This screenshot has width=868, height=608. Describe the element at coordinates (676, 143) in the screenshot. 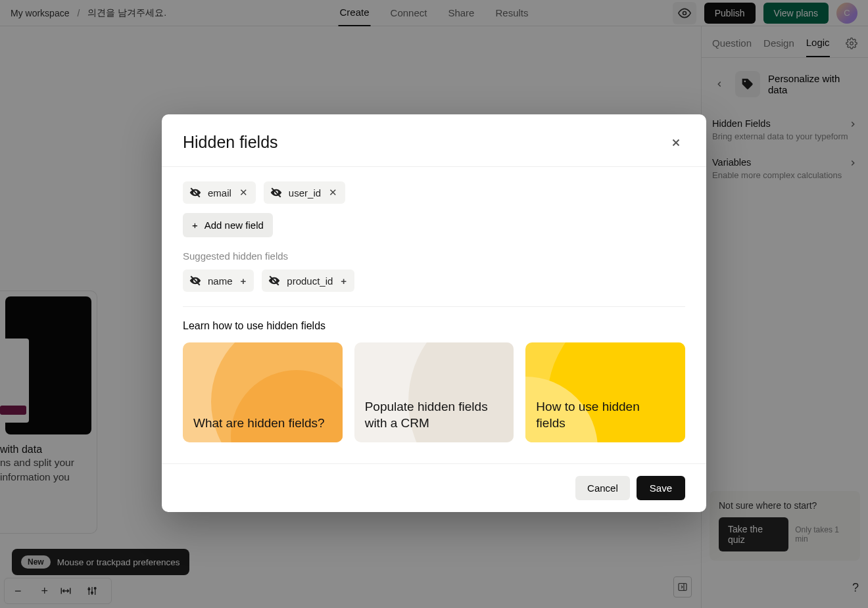

I see `close-button` at that location.